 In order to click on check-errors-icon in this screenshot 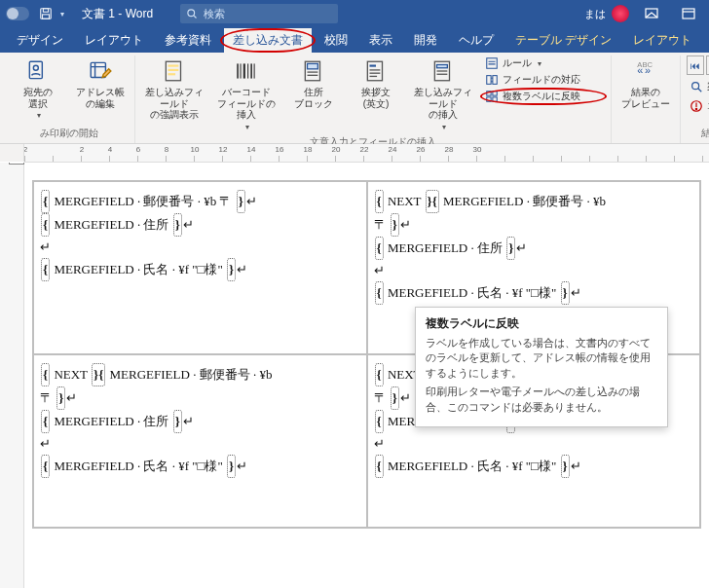, I will do `click(696, 106)`.